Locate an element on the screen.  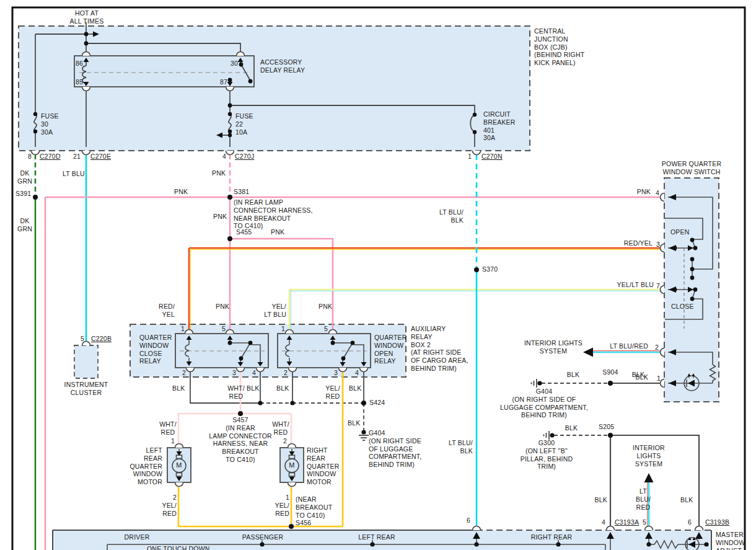
close-pin-3: 3 is located at coordinates (234, 373).